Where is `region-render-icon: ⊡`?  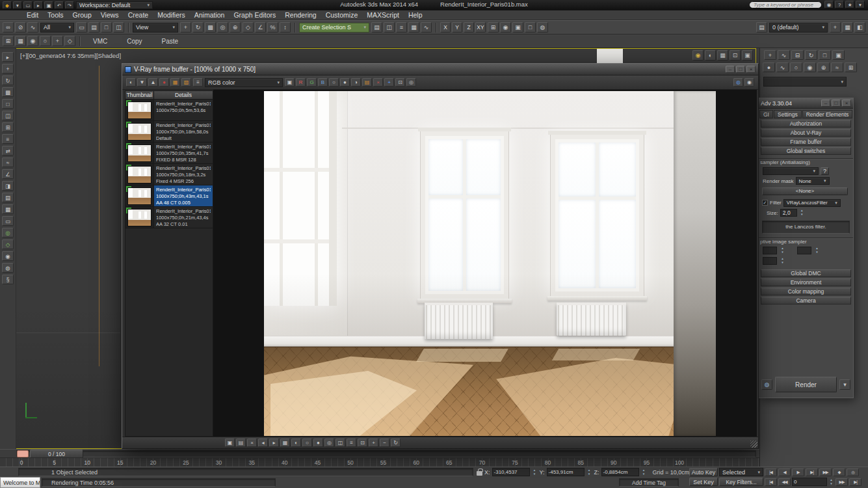
region-render-icon: ⊡ is located at coordinates (401, 82).